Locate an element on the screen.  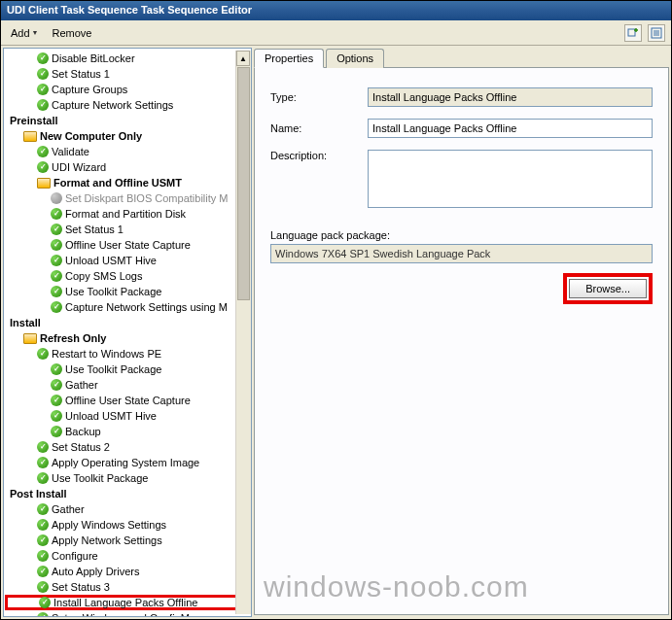
tree-item: Setup Windows and ConfigMgr is located at coordinates (128, 614).